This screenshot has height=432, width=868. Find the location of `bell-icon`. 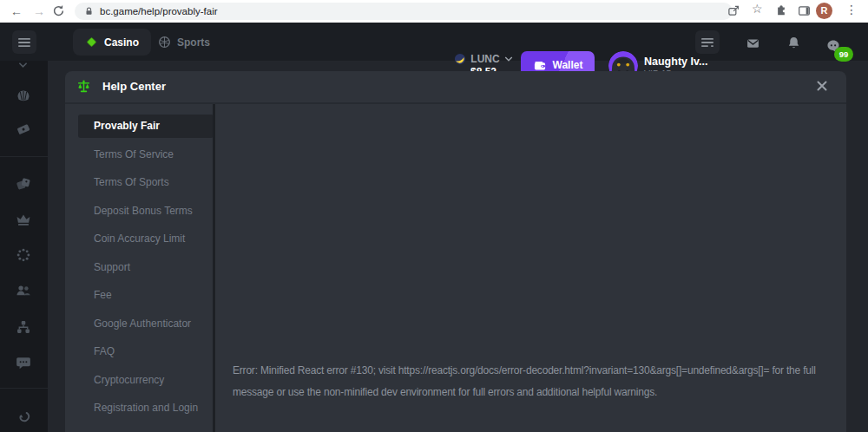

bell-icon is located at coordinates (793, 43).